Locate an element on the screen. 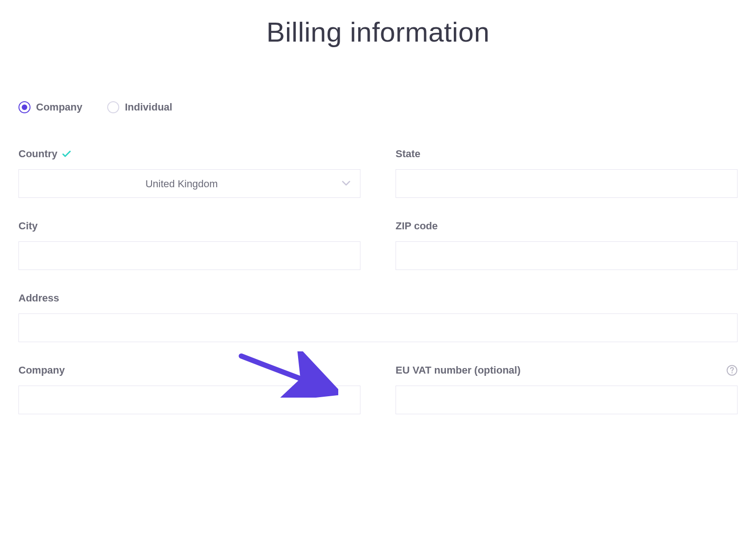  vat-input is located at coordinates (567, 400).